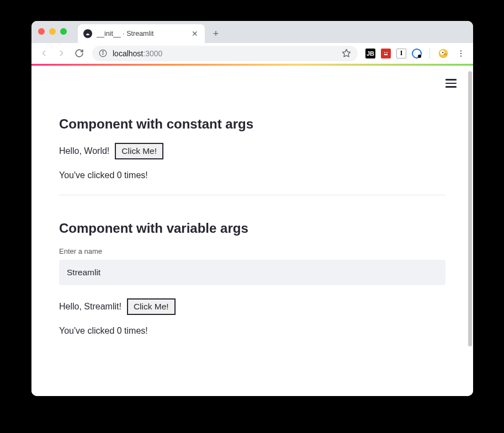 The image size is (504, 433). What do you see at coordinates (195, 34) in the screenshot?
I see `close-tab-button: ✕` at bounding box center [195, 34].